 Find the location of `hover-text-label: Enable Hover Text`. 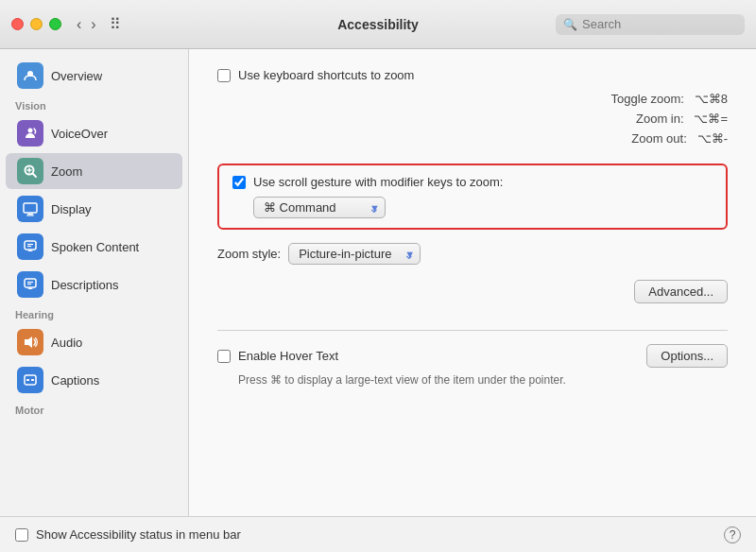

hover-text-label: Enable Hover Text is located at coordinates (288, 355).